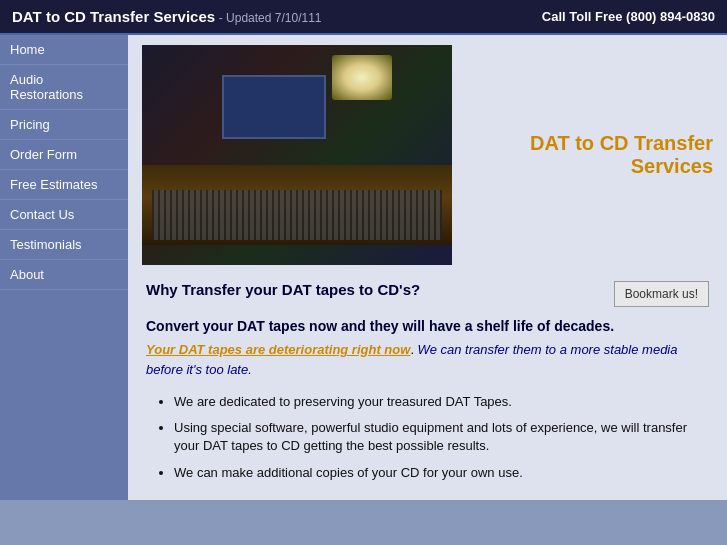 This screenshot has height=545, width=727. Describe the element at coordinates (364, 18) in the screenshot. I see `page-header: DAT to CD Transfer Services - Updated 7/…` at that location.